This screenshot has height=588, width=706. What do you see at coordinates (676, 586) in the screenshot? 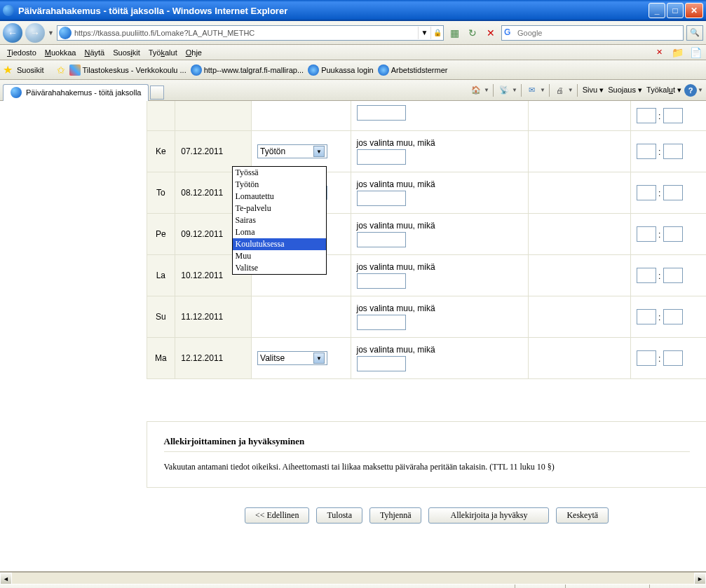
I see `zoom-control: 🔍 100% ▼` at bounding box center [676, 586].